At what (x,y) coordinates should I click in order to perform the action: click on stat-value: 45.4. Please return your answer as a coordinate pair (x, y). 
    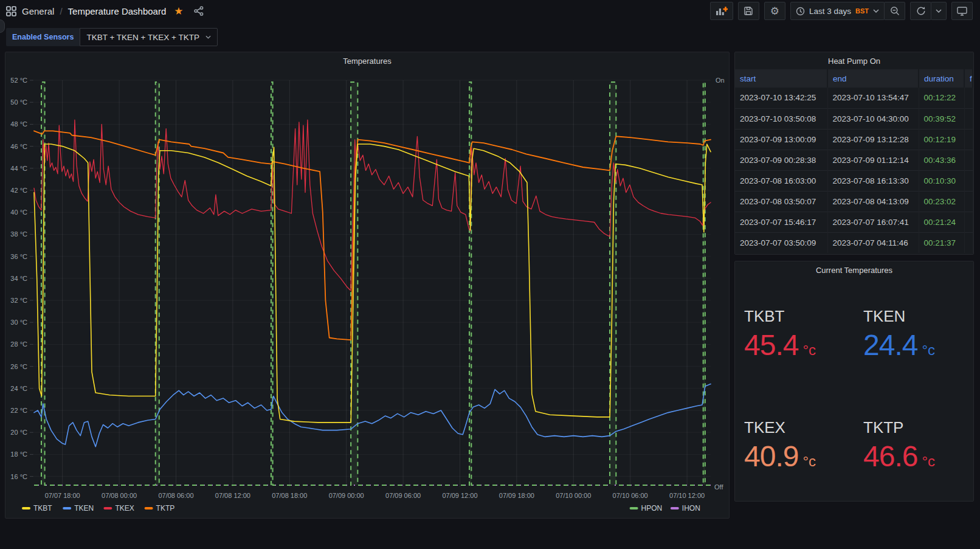
    Looking at the image, I should click on (771, 345).